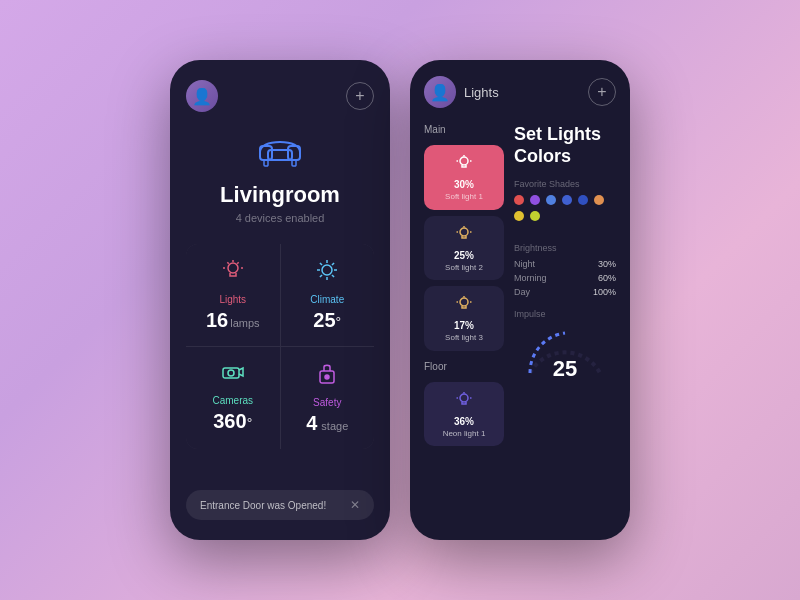  Describe the element at coordinates (280, 346) in the screenshot. I see `devices-grid: Lights 16 lamps` at that location.